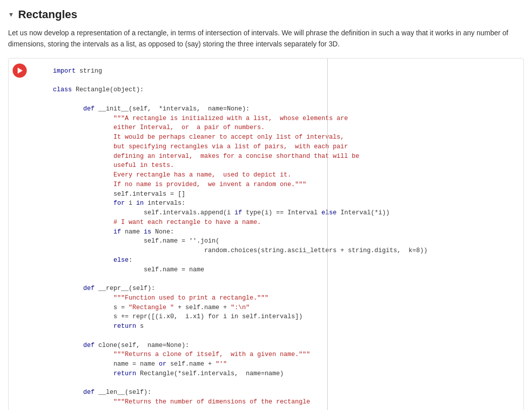 Image resolution: width=532 pixels, height=410 pixels. What do you see at coordinates (20, 71) in the screenshot?
I see `run-button` at bounding box center [20, 71].